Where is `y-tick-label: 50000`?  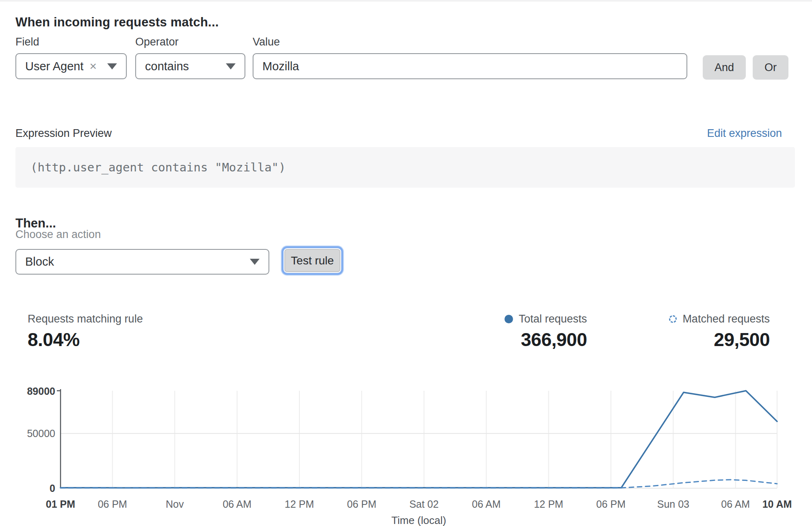
y-tick-label: 50000 is located at coordinates (41, 433).